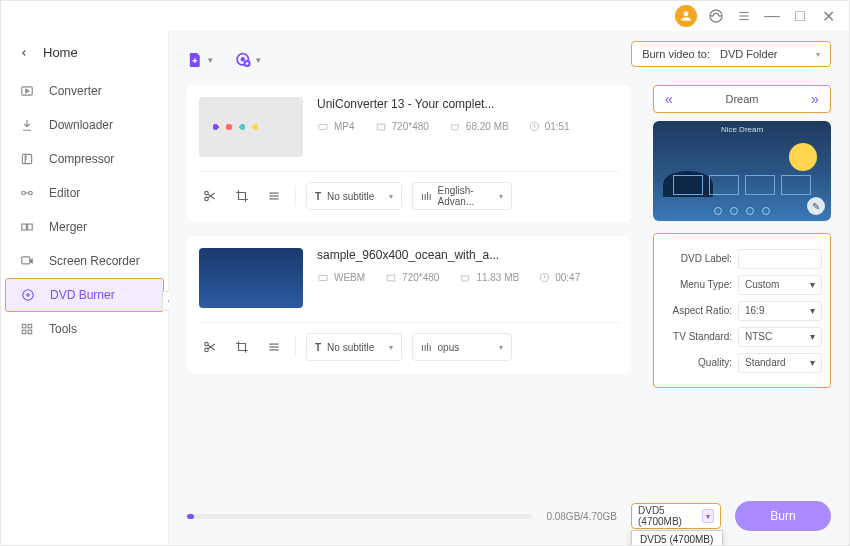 This screenshot has width=850, height=546. I want to click on format-info: MP4, so click(336, 126).